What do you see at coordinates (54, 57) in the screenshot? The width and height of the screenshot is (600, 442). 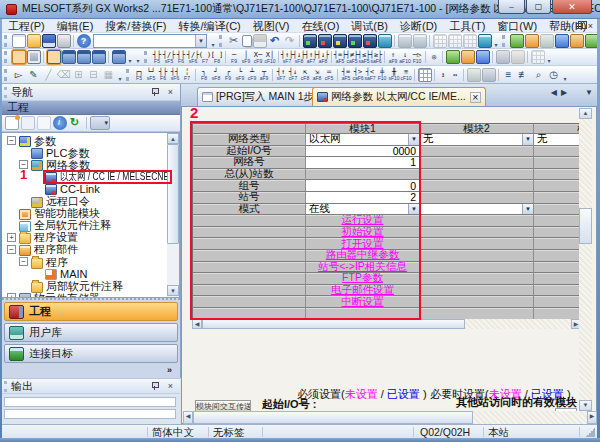 I see `window-normal-icon` at bounding box center [54, 57].